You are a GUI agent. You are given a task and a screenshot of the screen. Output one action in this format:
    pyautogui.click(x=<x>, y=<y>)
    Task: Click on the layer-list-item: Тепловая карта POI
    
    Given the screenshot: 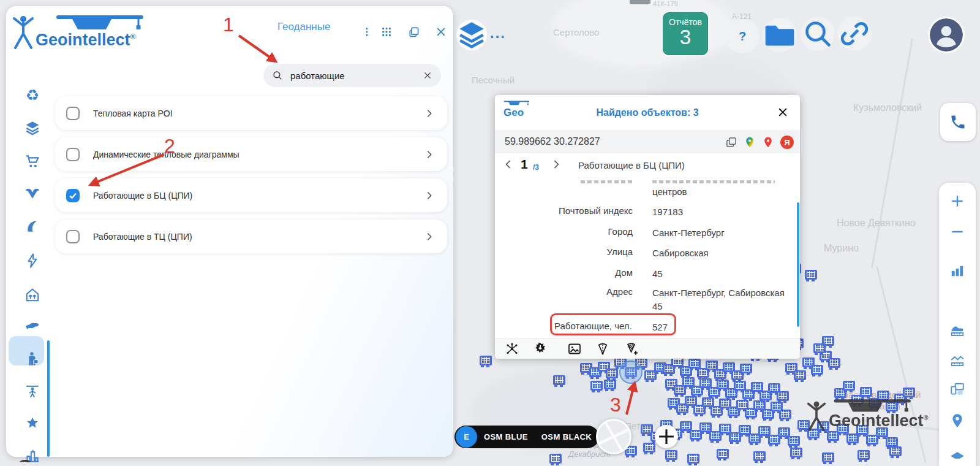 What is the action you would take?
    pyautogui.click(x=251, y=113)
    